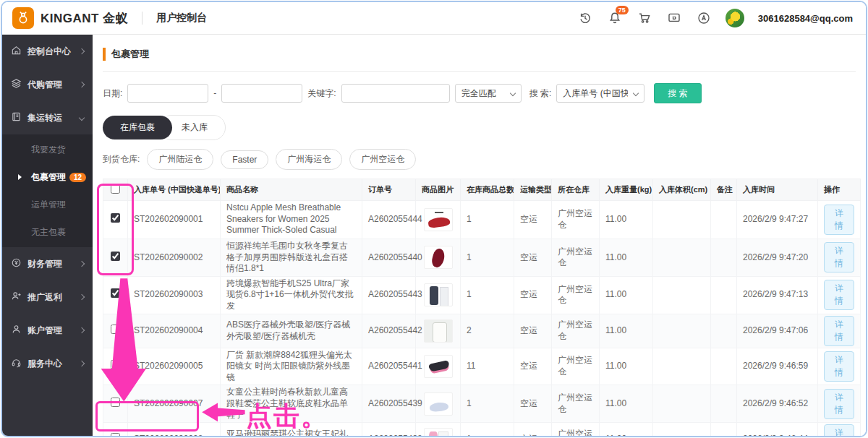  Describe the element at coordinates (488, 331) in the screenshot. I see `quantity-link: 2` at that location.